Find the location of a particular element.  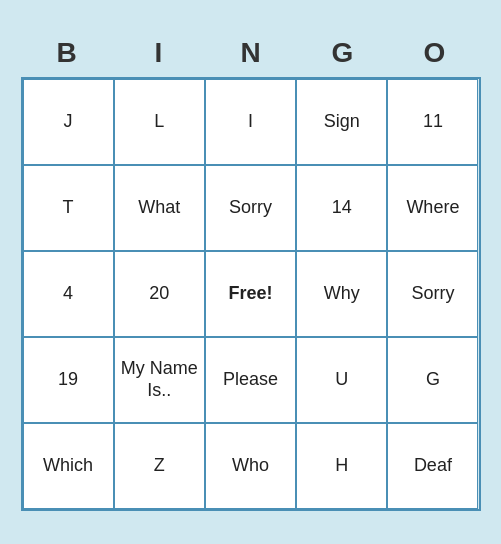

header-letter-g: G is located at coordinates (343, 53).